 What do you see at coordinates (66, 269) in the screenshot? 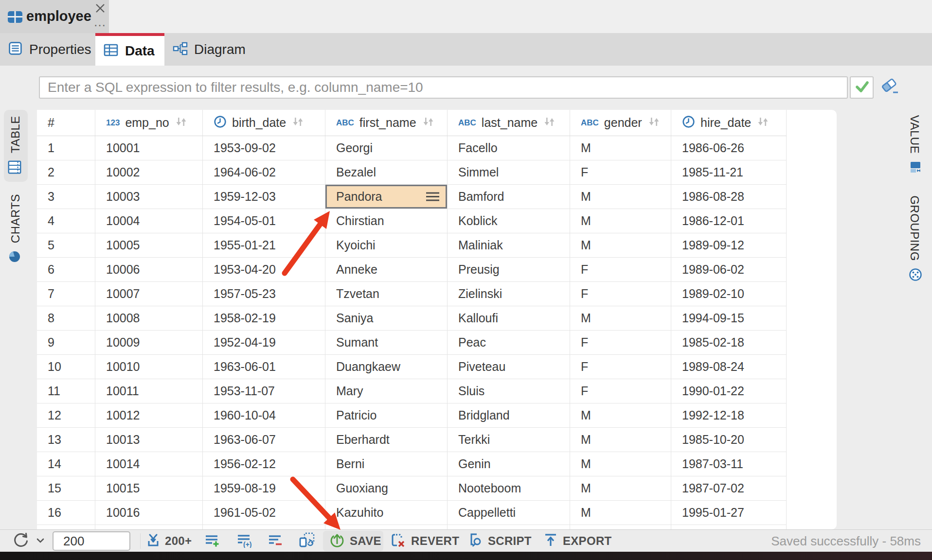
I see `row-number: 6` at bounding box center [66, 269].